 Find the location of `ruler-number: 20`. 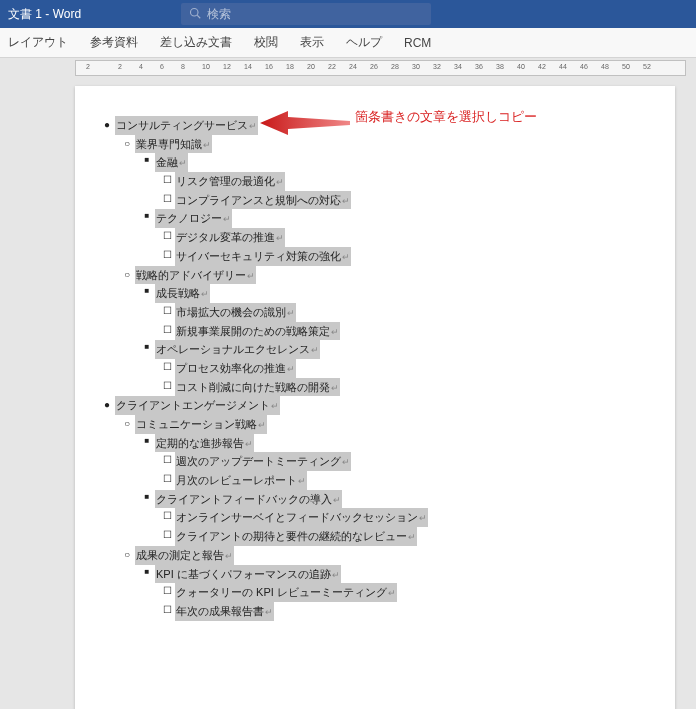

ruler-number: 20 is located at coordinates (311, 66).